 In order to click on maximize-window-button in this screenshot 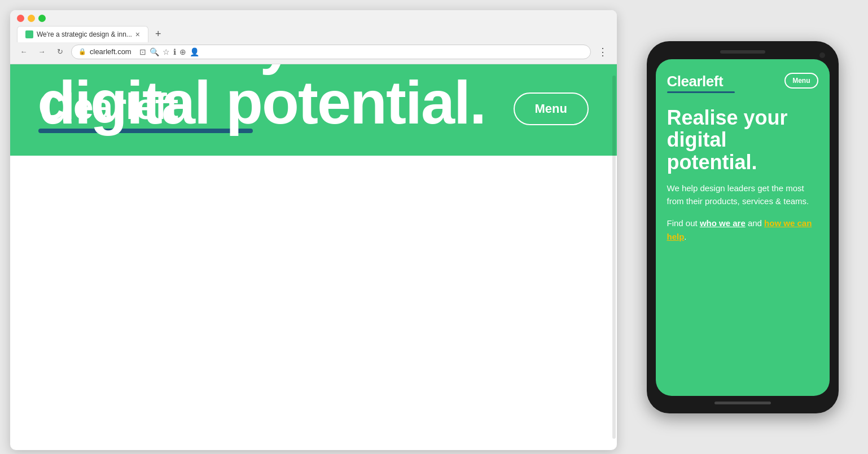, I will do `click(42, 18)`.